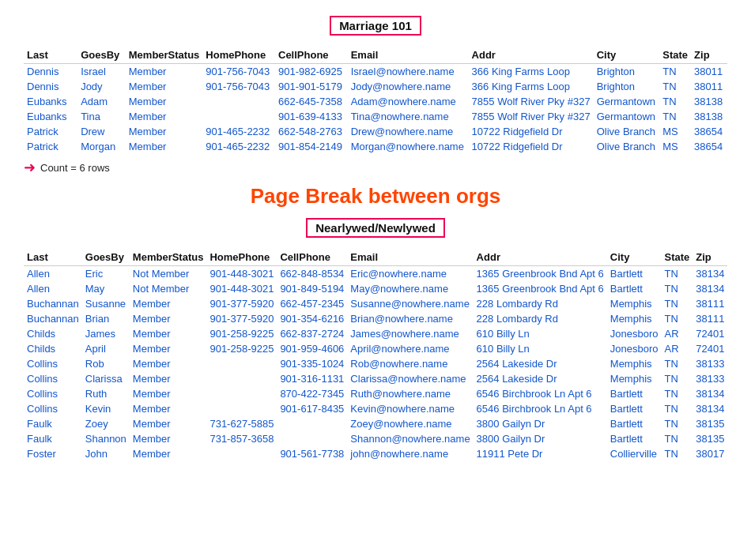  What do you see at coordinates (409, 257) in the screenshot?
I see `col-email-2: Email` at bounding box center [409, 257].